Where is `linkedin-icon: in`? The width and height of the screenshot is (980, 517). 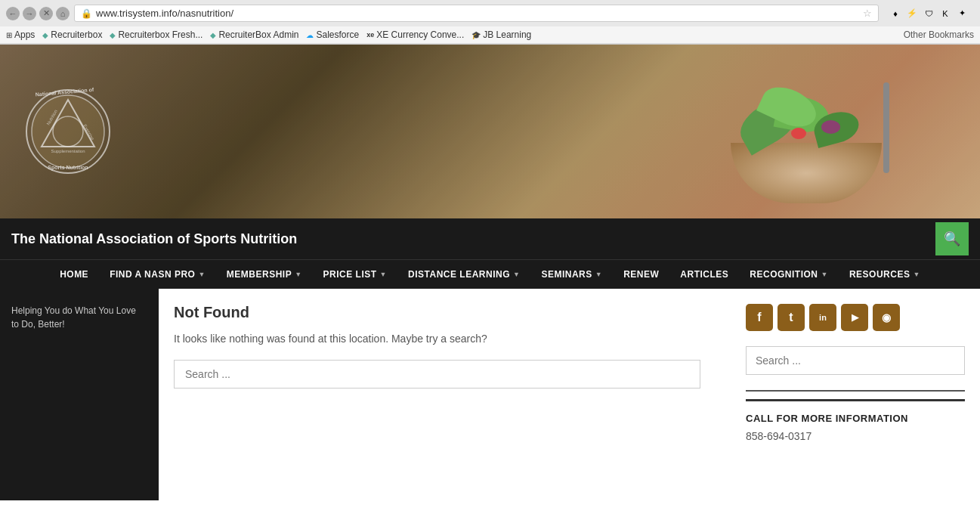 linkedin-icon: in is located at coordinates (823, 317).